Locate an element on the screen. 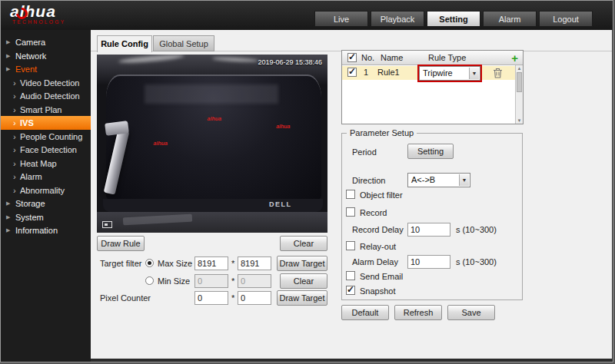 The height and width of the screenshot is (364, 615). sidebar-item-camera: ▶ Camera is located at coordinates (46, 42).